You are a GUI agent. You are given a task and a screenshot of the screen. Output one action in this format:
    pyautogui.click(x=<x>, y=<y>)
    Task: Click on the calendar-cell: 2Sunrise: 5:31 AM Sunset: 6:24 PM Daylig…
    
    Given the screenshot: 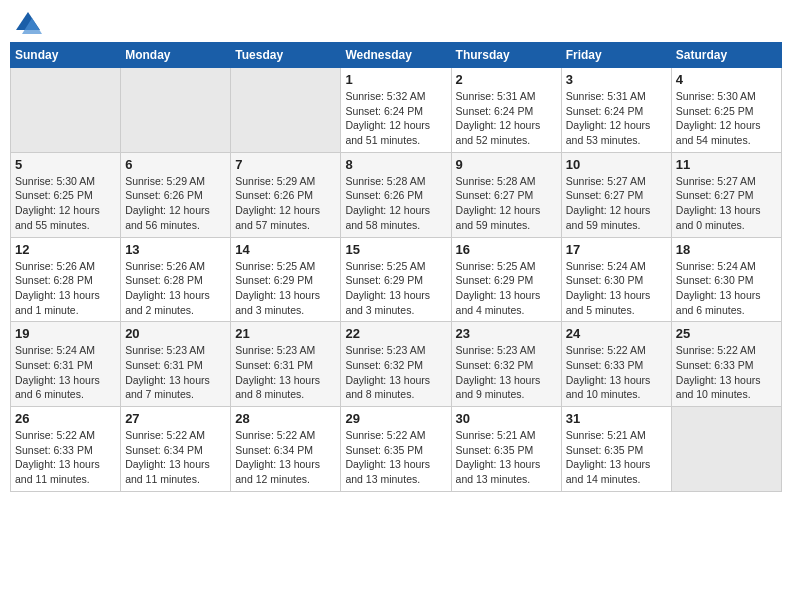 What is the action you would take?
    pyautogui.click(x=506, y=110)
    